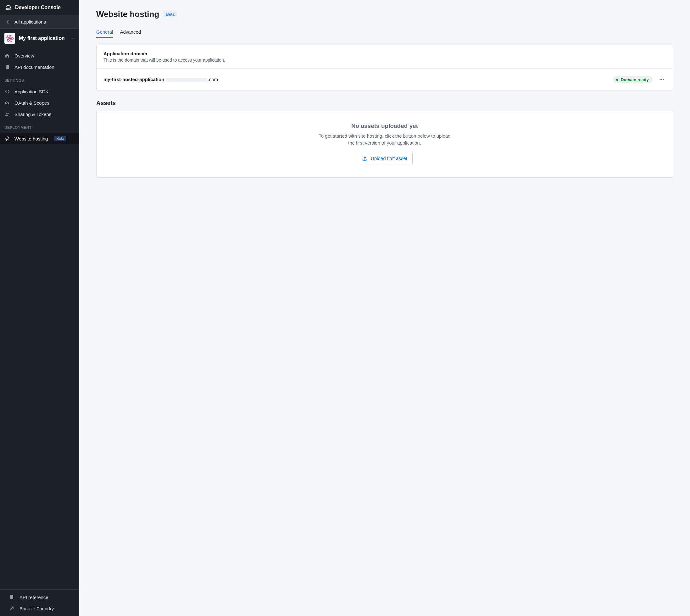 The image size is (690, 616). What do you see at coordinates (40, 67) in the screenshot?
I see `sidebar-item-api-docs: API documentation` at bounding box center [40, 67].